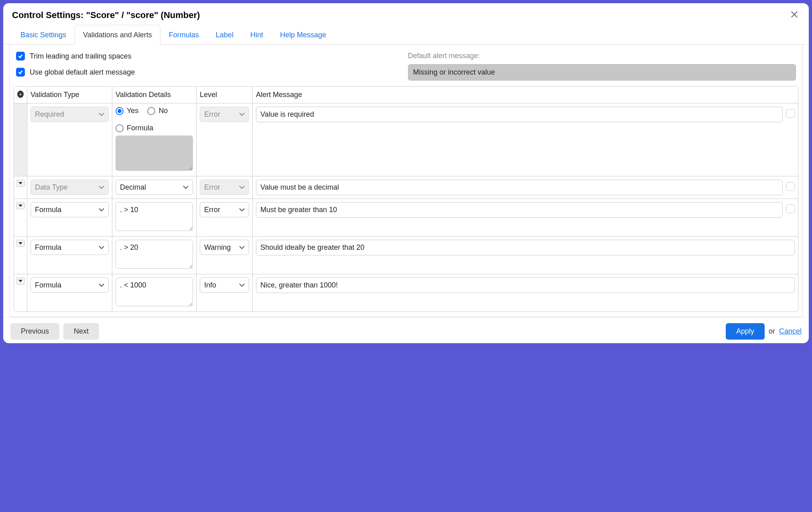 This screenshot has height=512, width=812. Describe the element at coordinates (772, 331) in the screenshot. I see `or-text: or` at that location.